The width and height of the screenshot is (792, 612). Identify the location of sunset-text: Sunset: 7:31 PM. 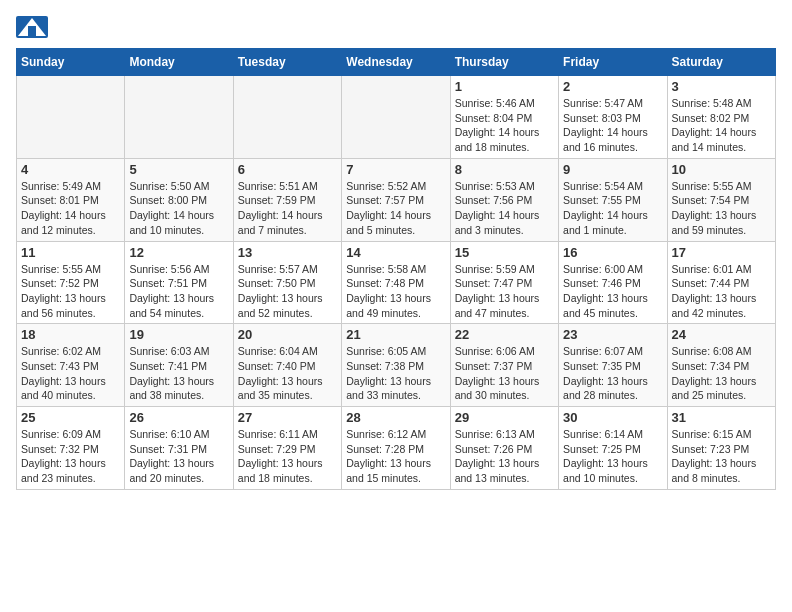
(178, 450).